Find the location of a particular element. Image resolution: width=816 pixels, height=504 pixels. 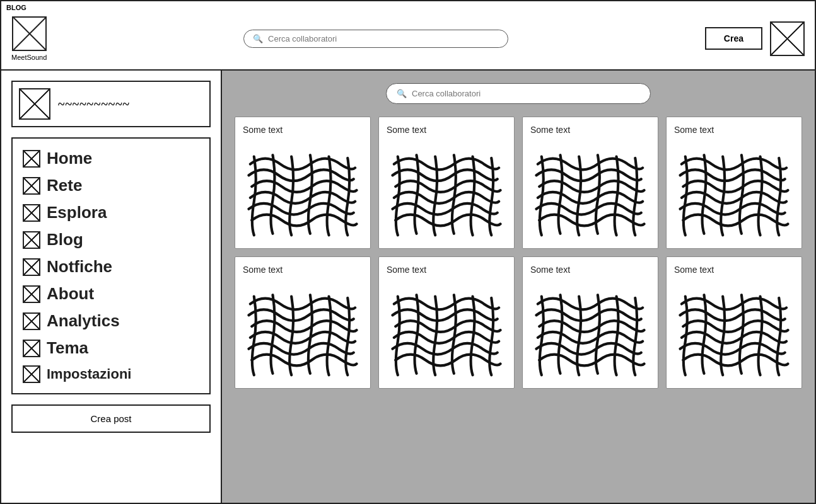

topbar: BLOG MeetSound 🔍 Crea is located at coordinates (408, 36).